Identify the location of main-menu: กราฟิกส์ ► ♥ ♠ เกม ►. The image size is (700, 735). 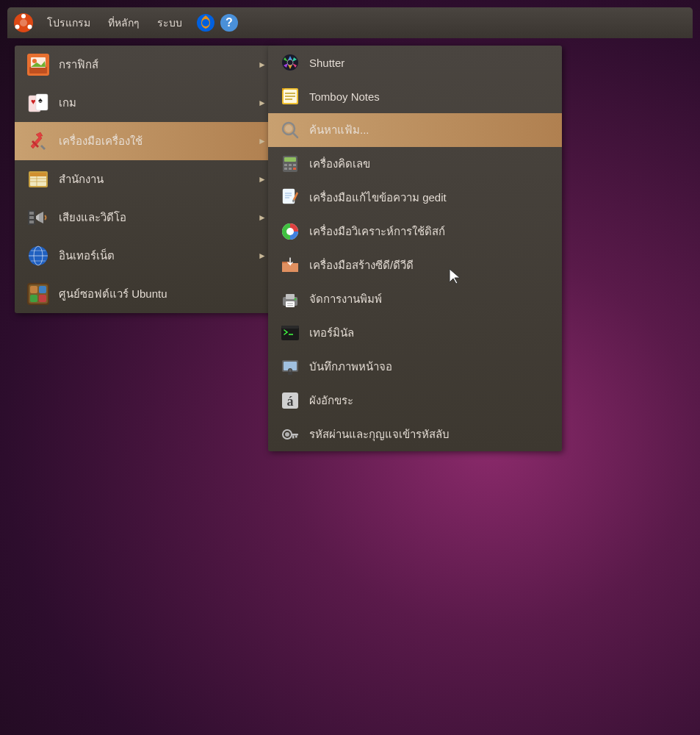
(145, 179).